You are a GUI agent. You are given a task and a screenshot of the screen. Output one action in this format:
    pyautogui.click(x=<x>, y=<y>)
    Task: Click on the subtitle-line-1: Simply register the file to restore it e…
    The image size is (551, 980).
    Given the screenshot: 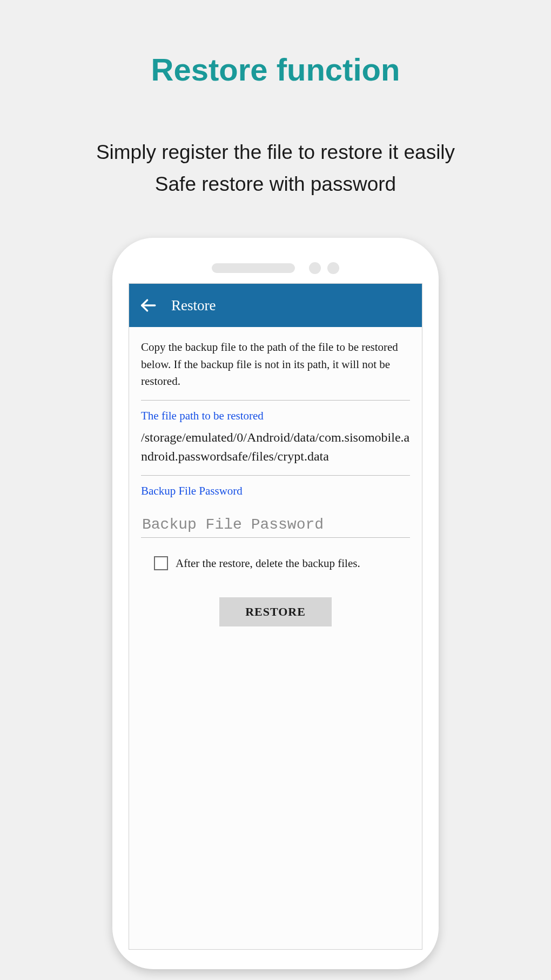 What is the action you would take?
    pyautogui.click(x=276, y=152)
    